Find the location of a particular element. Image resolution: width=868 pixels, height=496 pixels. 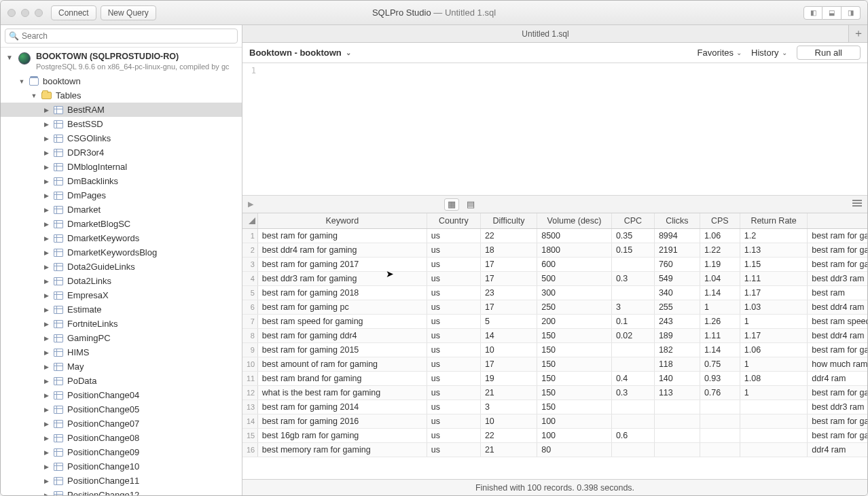

table-row: 15best 16gb ram for gamingus221000.6best… is located at coordinates (555, 436).